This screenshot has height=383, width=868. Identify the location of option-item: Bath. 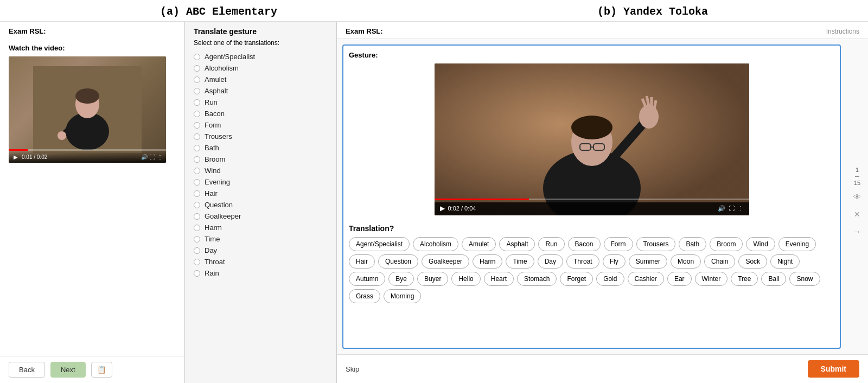
(260, 148).